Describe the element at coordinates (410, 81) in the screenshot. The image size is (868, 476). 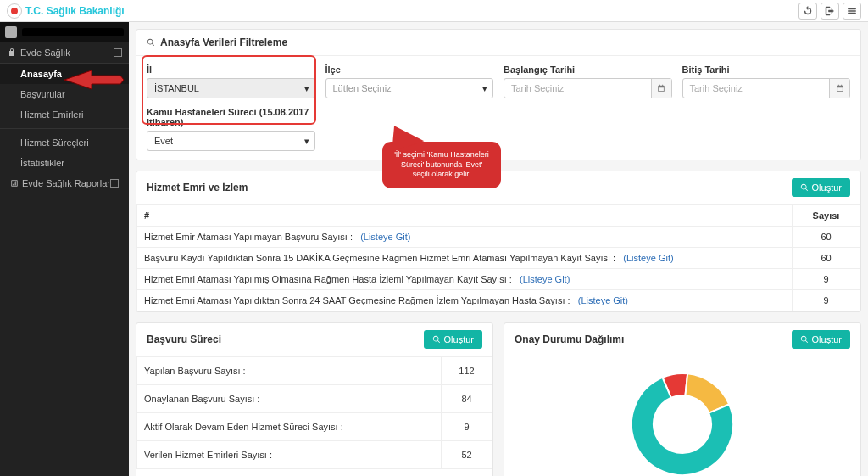
I see `filter-ilce-group: İlçe Lütfen Seçiniz ▾` at that location.